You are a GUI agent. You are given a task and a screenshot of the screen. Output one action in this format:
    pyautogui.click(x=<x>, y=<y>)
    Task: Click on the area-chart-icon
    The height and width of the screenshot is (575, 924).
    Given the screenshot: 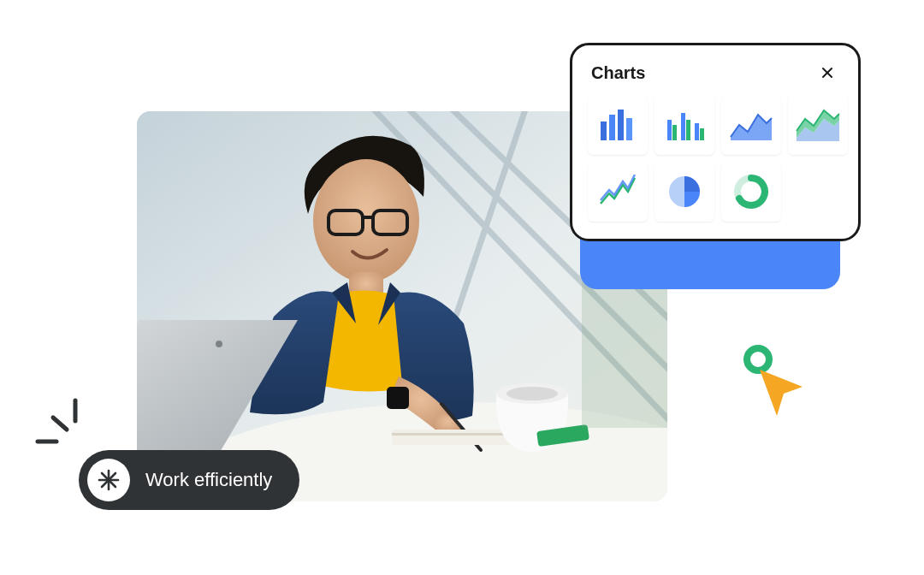 What is the action you would take?
    pyautogui.click(x=751, y=125)
    